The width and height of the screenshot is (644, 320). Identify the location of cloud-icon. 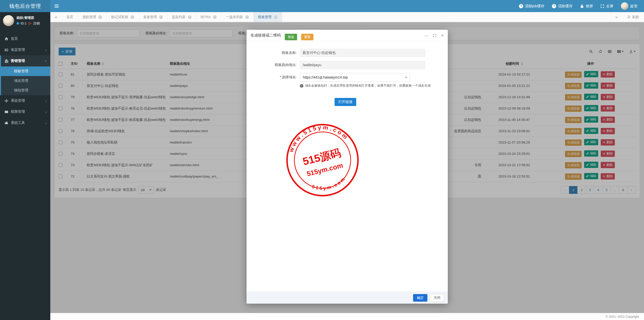
(7, 123).